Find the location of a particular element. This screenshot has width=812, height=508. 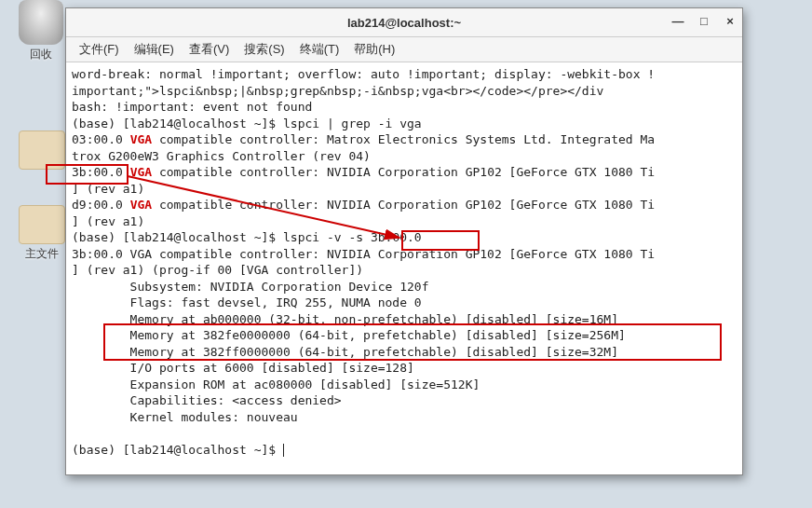

menu-search: 搜索(S) is located at coordinates (264, 49).